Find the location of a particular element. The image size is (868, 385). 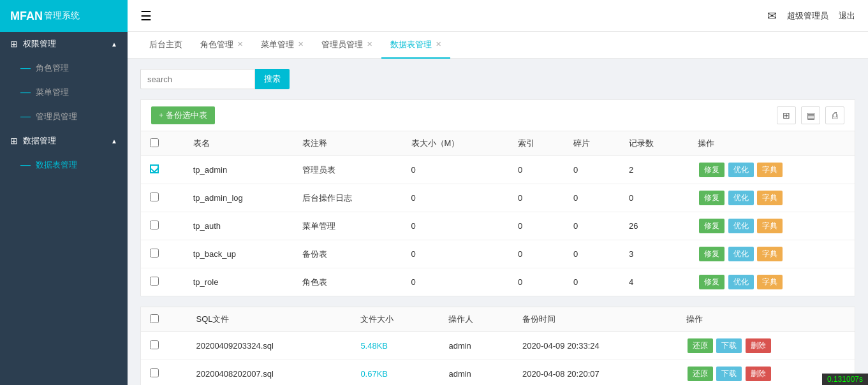

search-button: 搜索 is located at coordinates (272, 79).